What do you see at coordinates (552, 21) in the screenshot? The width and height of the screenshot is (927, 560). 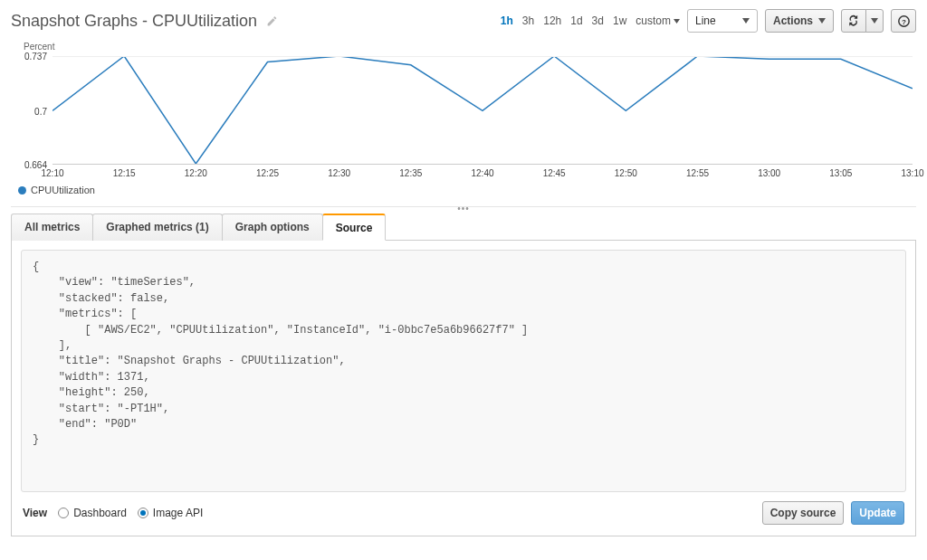 I see `time-range-12h: 12h` at bounding box center [552, 21].